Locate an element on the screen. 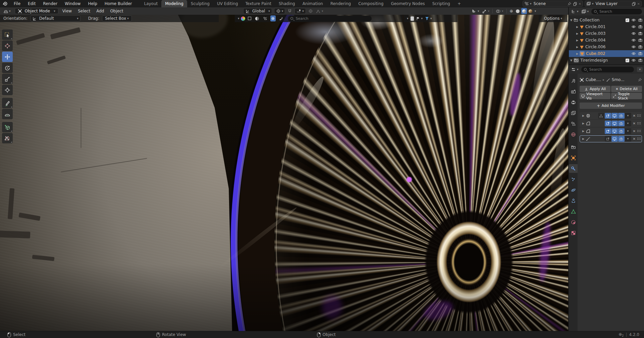  chevron-down-icon: ▾ is located at coordinates (239, 19).